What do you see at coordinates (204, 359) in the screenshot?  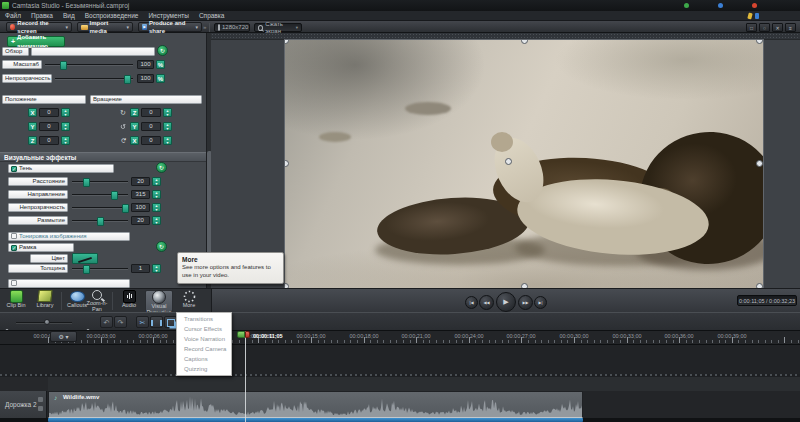 I see `menu-item-captions: Captions` at bounding box center [204, 359].